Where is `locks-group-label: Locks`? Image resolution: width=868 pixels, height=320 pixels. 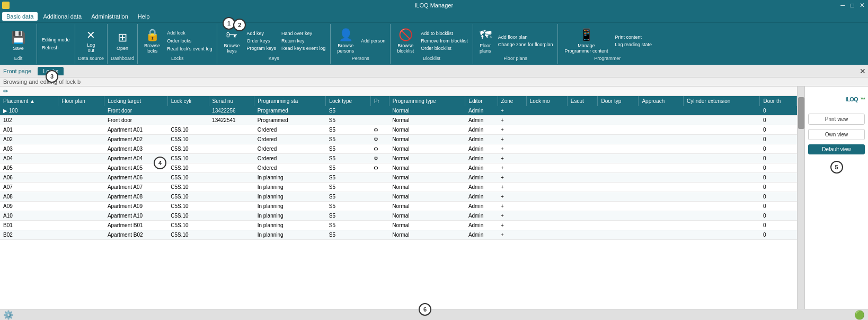
locks-group-label: Locks is located at coordinates (177, 59).